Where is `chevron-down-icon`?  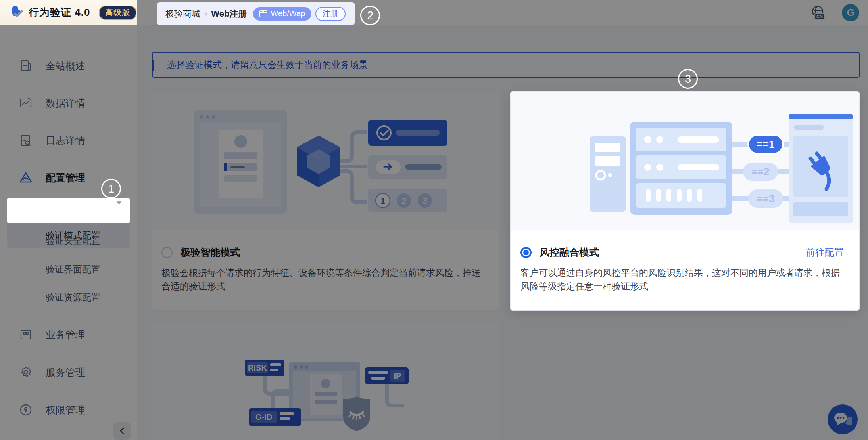 chevron-down-icon is located at coordinates (119, 203).